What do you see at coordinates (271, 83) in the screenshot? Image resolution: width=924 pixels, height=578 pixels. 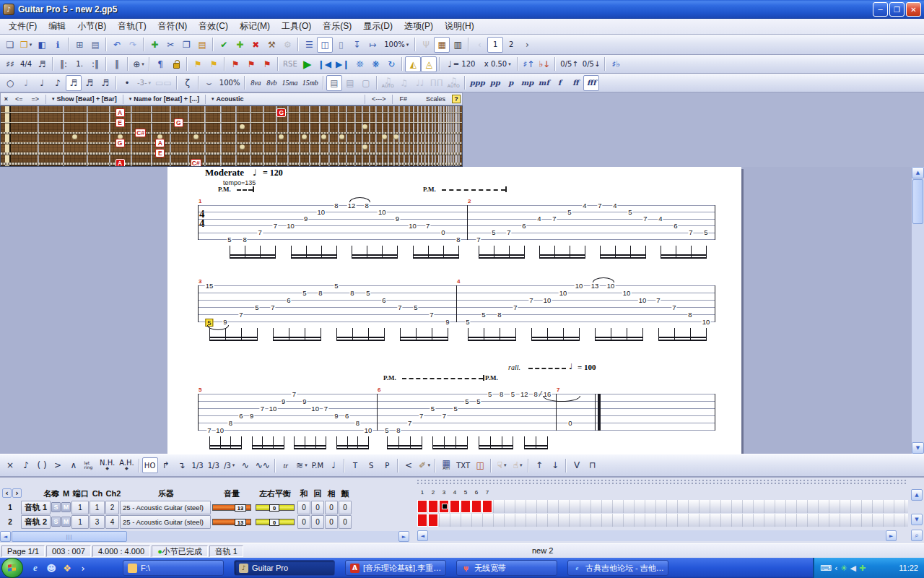 I see `octava-8vb: 8vb` at bounding box center [271, 83].